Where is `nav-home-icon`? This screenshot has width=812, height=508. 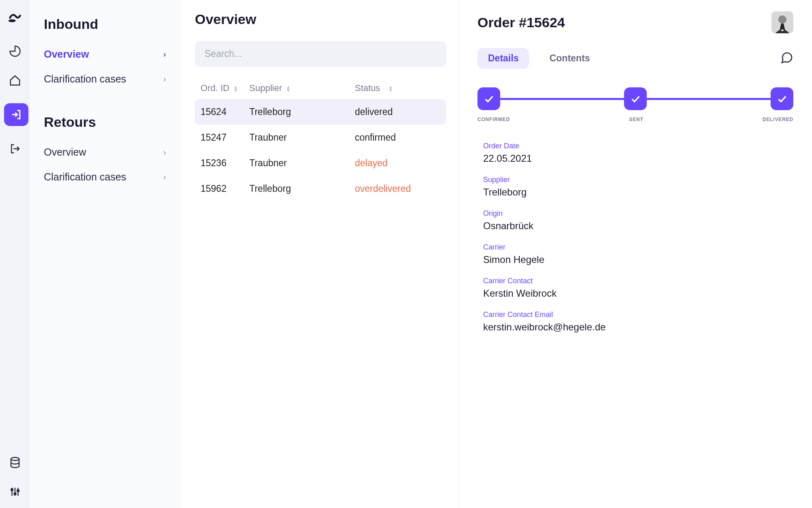 nav-home-icon is located at coordinates (15, 80).